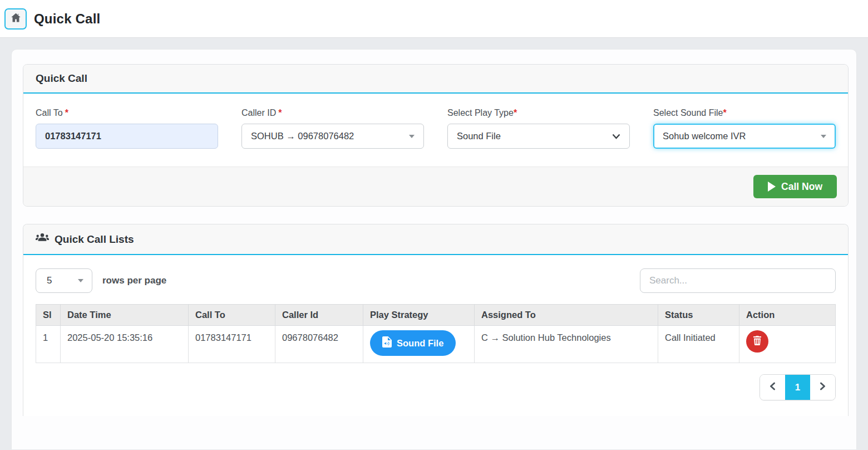  Describe the element at coordinates (795, 187) in the screenshot. I see `call-now-button: Call Now` at that location.